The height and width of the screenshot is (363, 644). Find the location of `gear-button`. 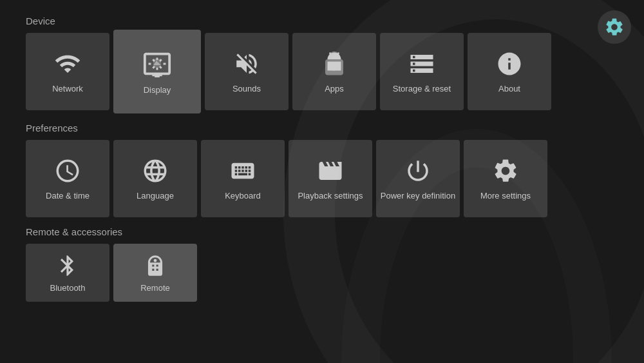

gear-button is located at coordinates (614, 27).